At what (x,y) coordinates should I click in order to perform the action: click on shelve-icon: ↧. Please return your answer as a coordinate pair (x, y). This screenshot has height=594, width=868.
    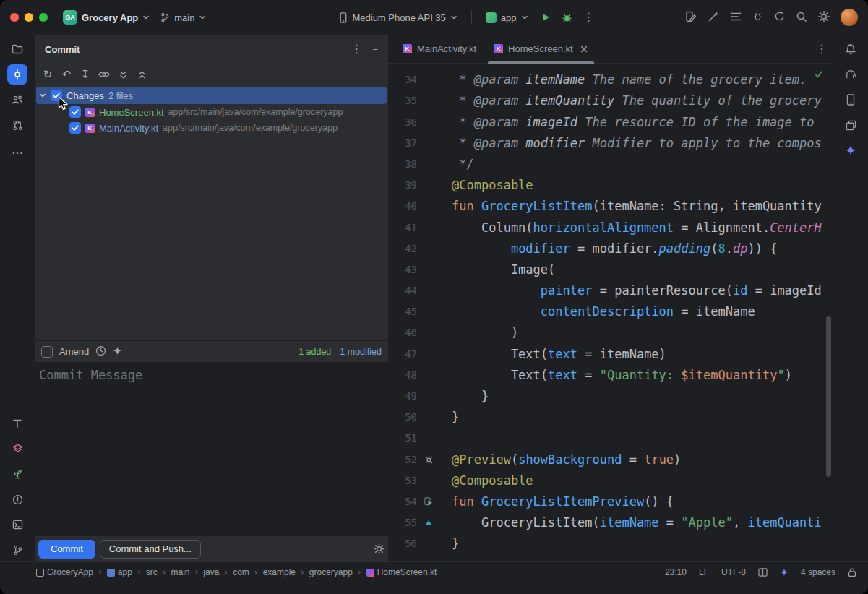
    Looking at the image, I should click on (85, 74).